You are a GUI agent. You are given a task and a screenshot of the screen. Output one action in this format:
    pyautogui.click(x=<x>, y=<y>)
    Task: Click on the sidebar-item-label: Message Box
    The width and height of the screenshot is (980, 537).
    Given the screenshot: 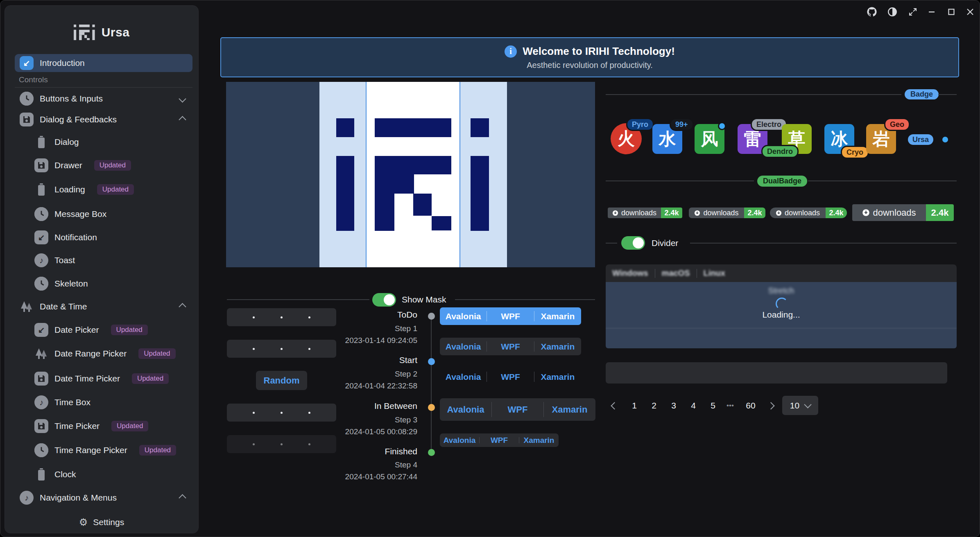 What is the action you would take?
    pyautogui.click(x=80, y=214)
    